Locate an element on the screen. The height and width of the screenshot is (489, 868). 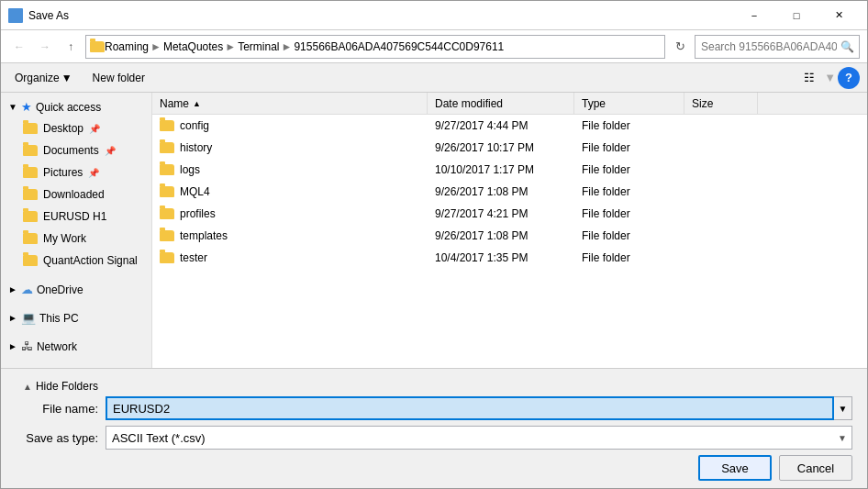
network-arrow: ► is located at coordinates (13, 347).